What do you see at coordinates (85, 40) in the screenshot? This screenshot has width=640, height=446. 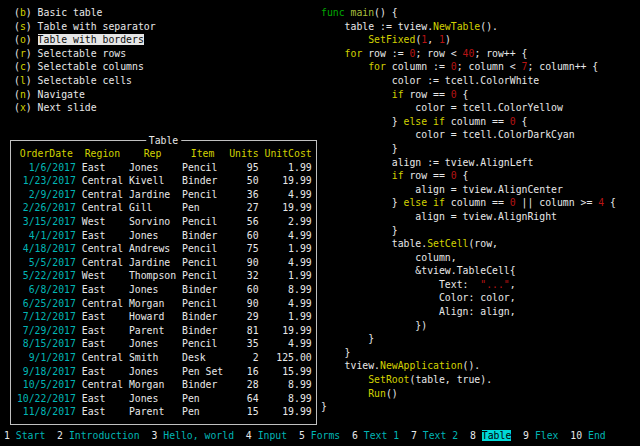 I see `menu-item-o: (o) Table with borders` at bounding box center [85, 40].